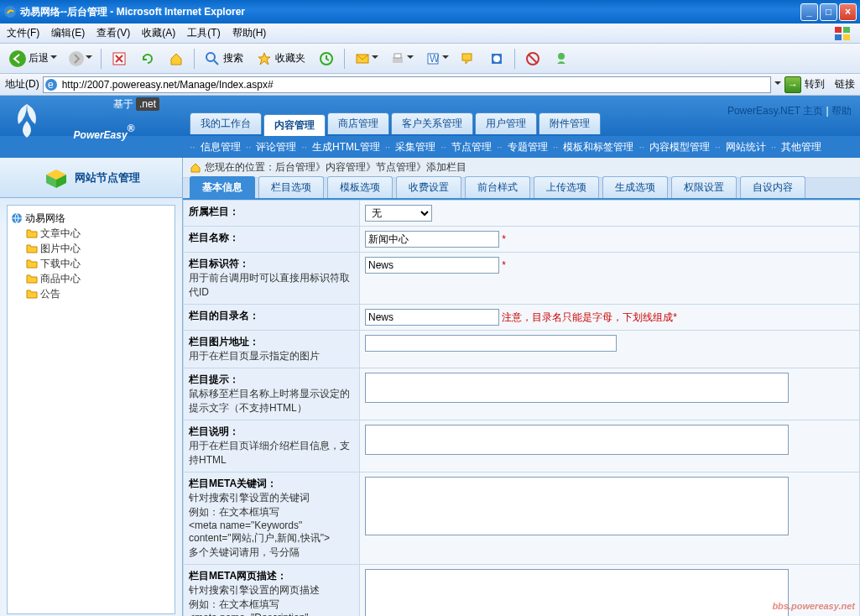 This screenshot has height=616, width=860. Describe the element at coordinates (107, 178) in the screenshot. I see `sidebar-title: 网站节点管理` at that location.